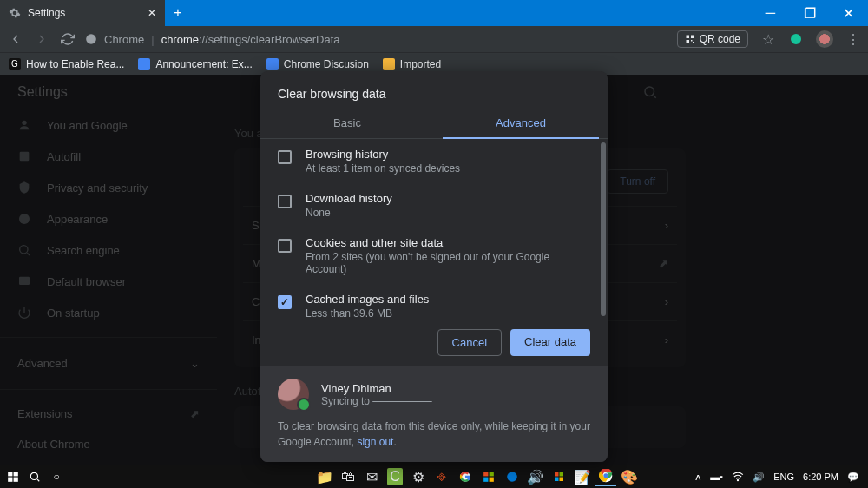 The width and height of the screenshot is (868, 488). What do you see at coordinates (35, 477) in the screenshot?
I see `search-button` at bounding box center [35, 477].